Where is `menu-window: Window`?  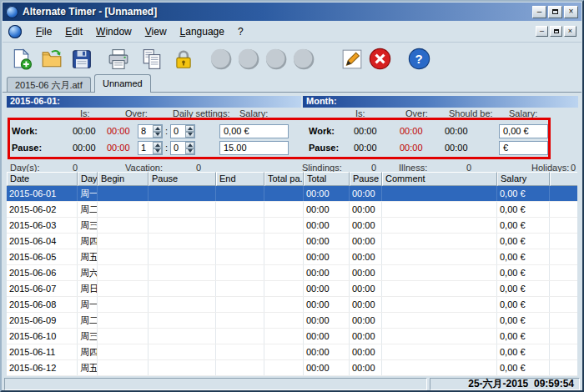
menu-window: Window is located at coordinates (113, 32).